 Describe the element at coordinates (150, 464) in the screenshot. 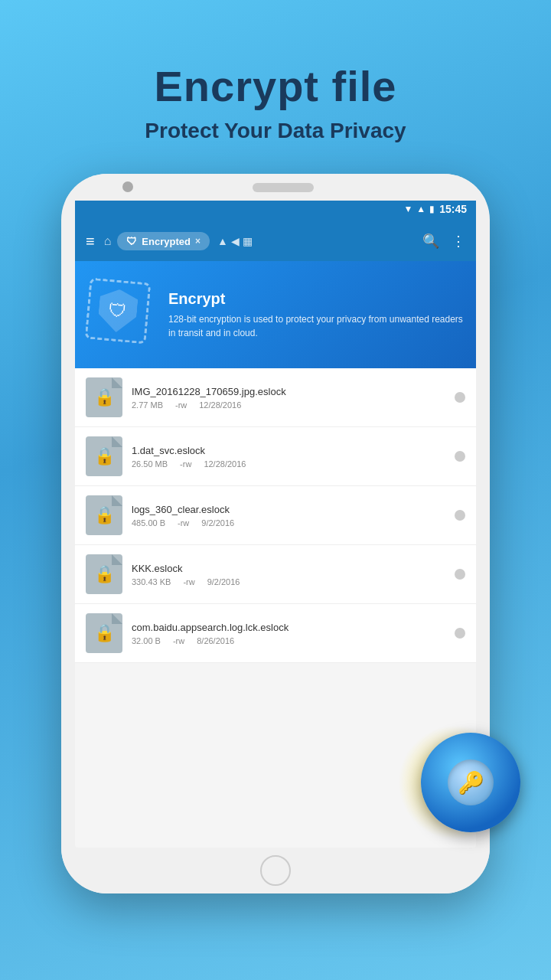

I see `file-size: 26.50 MB` at that location.